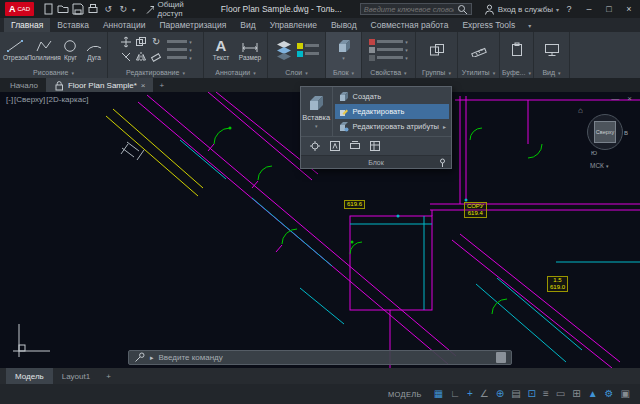 This screenshot has width=640, height=404. What do you see at coordinates (296, 72) in the screenshot?
I see `panel-layers-title: Слои▾` at bounding box center [296, 72].